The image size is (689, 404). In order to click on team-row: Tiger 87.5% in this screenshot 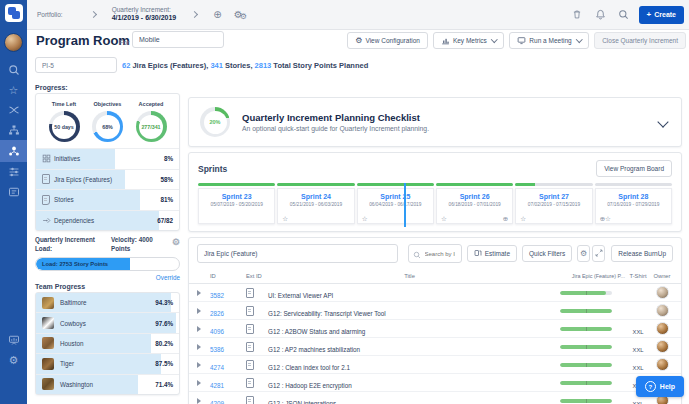, I will do `click(108, 363)`.